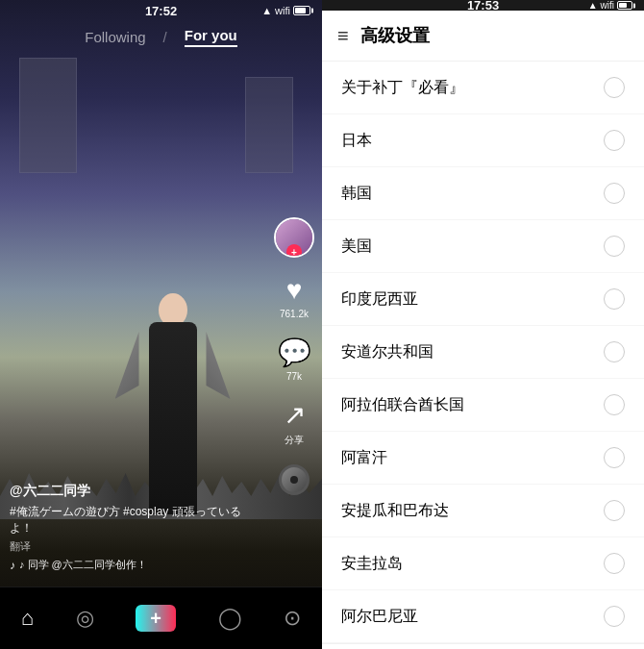  Describe the element at coordinates (294, 377) in the screenshot. I see `comment-count: 77k` at that location.